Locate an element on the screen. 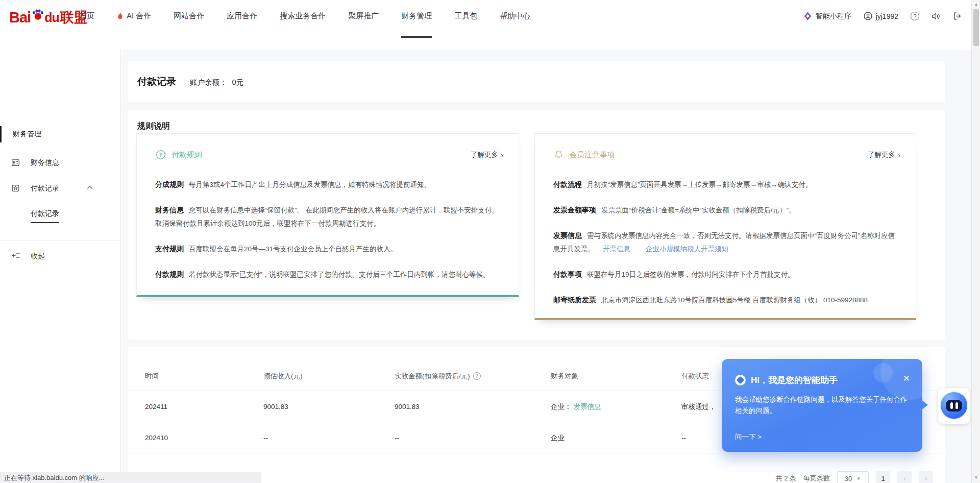 Image resolution: width=980 pixels, height=483 pixels. baidu-union-logo: Bai du 联盟 is located at coordinates (48, 17).